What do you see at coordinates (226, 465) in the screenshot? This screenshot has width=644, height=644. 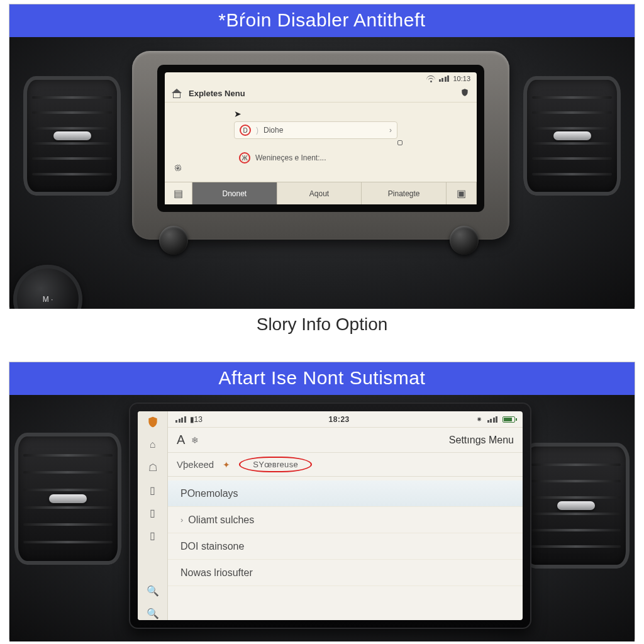 I see `brand-icon: ✦` at bounding box center [226, 465].